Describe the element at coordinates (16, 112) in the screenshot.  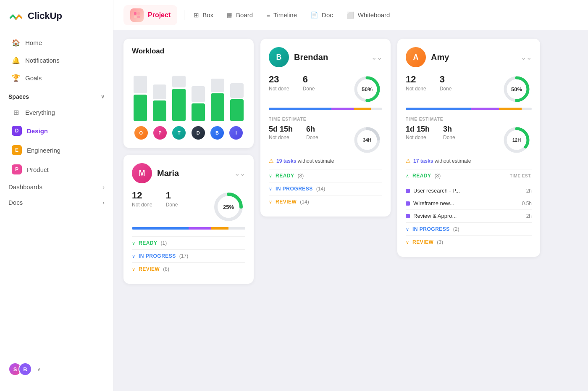
I see `everything-icon: ⊞` at that location.